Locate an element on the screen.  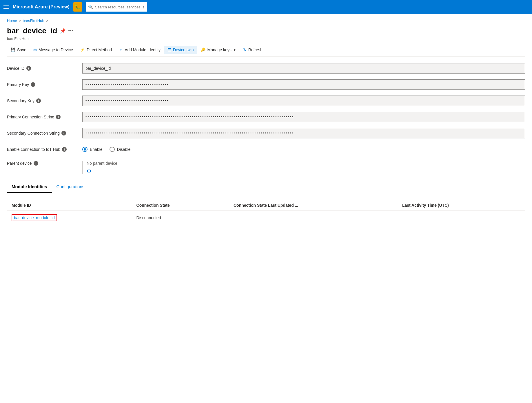
chevron-down-icon: ▼ is located at coordinates (235, 50).